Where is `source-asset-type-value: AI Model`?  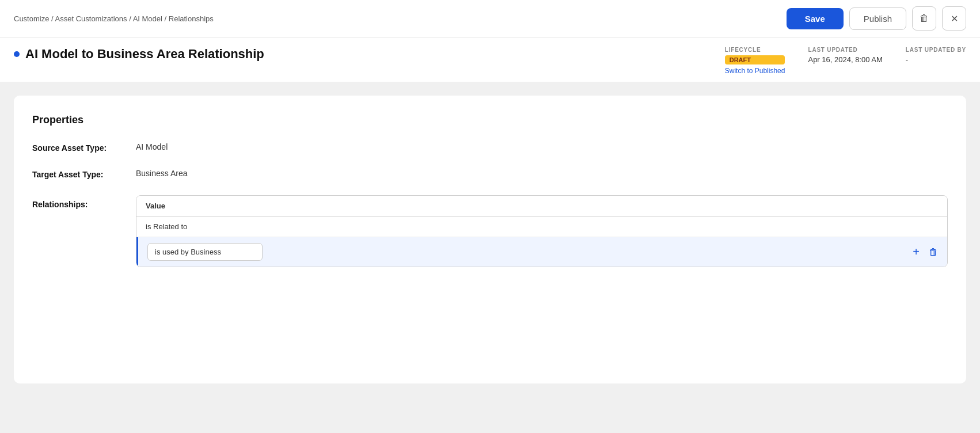 source-asset-type-value: AI Model is located at coordinates (152, 147).